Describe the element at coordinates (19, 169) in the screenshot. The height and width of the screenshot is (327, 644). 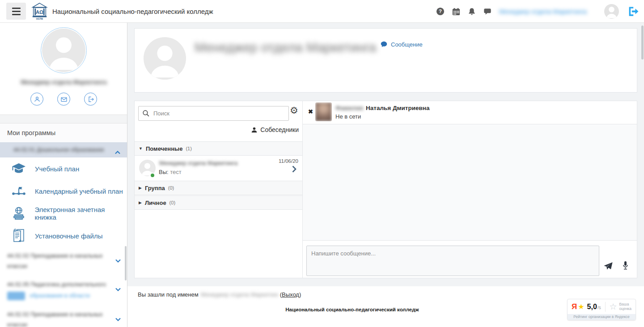
I see `graduation-cap-icon` at that location.